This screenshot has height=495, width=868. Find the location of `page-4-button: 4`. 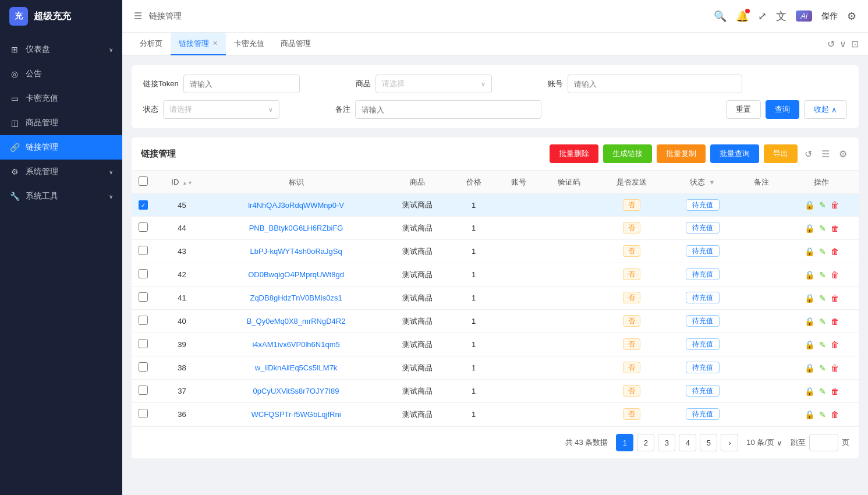

page-4-button: 4 is located at coordinates (688, 443).